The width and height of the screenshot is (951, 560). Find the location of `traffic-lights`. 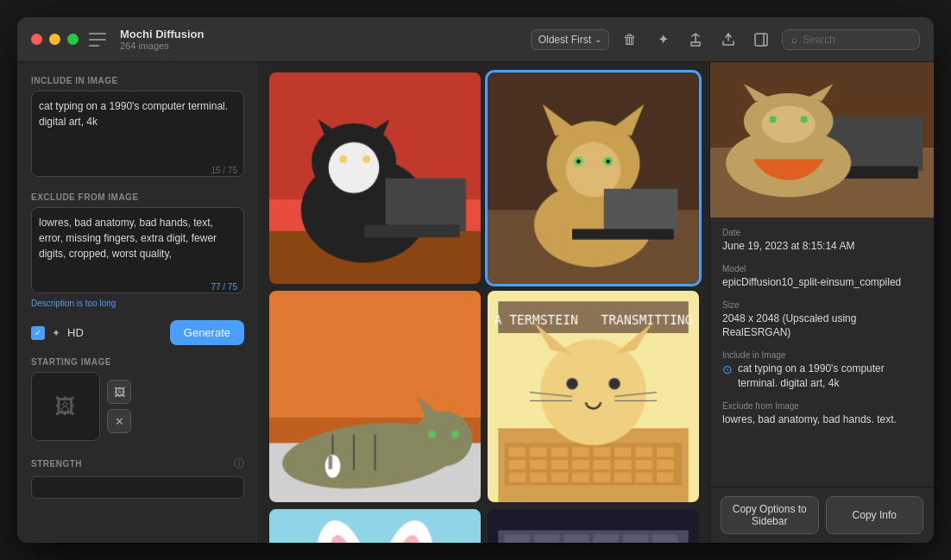

traffic-lights is located at coordinates (55, 40).